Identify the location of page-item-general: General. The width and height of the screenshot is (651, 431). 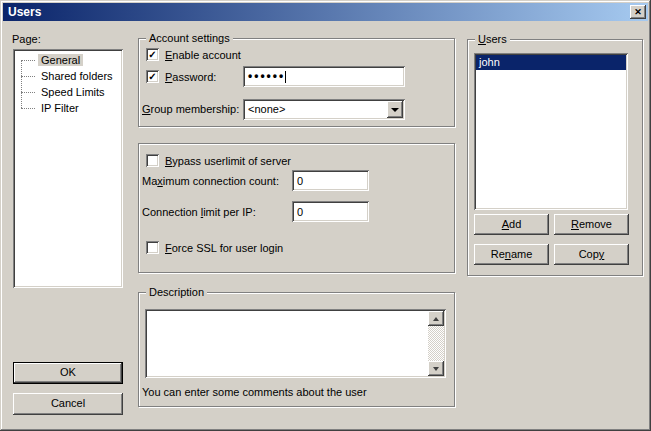
(68, 60).